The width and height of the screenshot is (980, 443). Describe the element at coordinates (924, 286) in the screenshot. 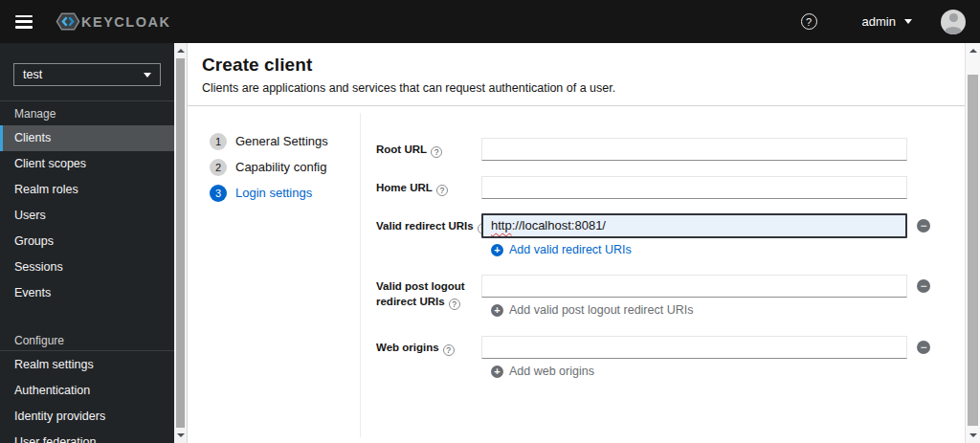

I see `remove-post-logout-uri-icon: −` at that location.